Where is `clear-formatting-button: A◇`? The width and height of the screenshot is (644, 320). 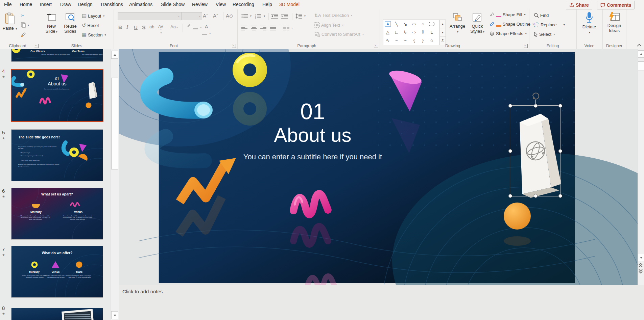
clear-formatting-button: A◇ is located at coordinates (230, 16).